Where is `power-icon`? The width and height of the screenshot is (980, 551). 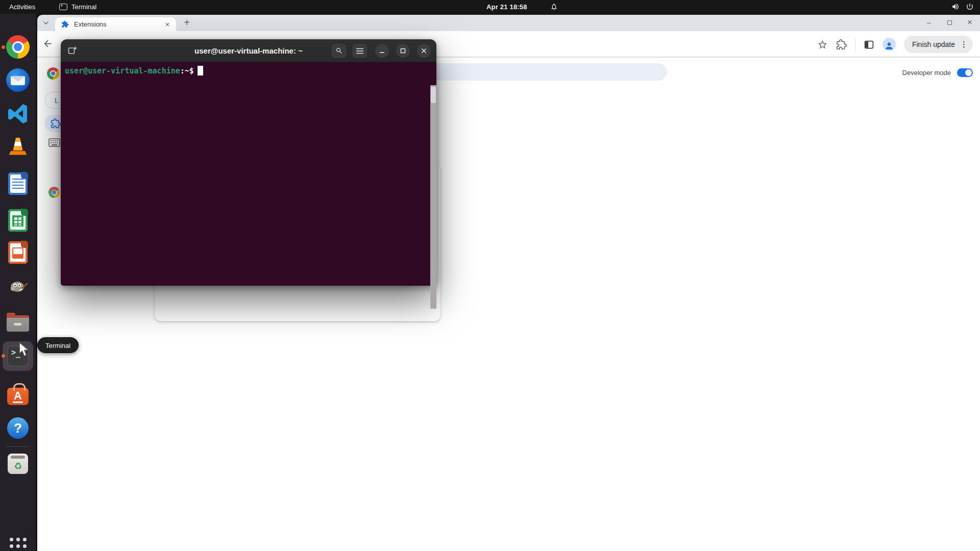 power-icon is located at coordinates (970, 7).